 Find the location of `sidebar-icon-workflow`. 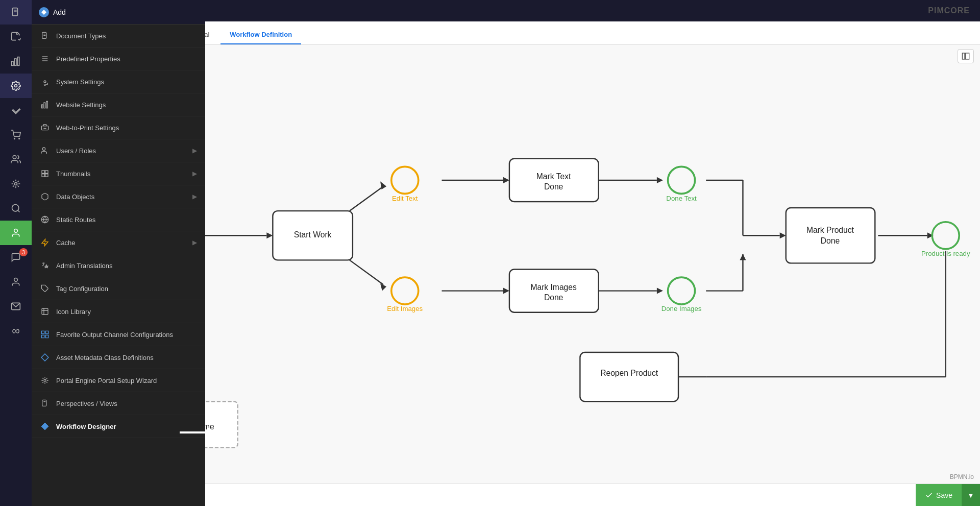

sidebar-icon-workflow is located at coordinates (16, 184).